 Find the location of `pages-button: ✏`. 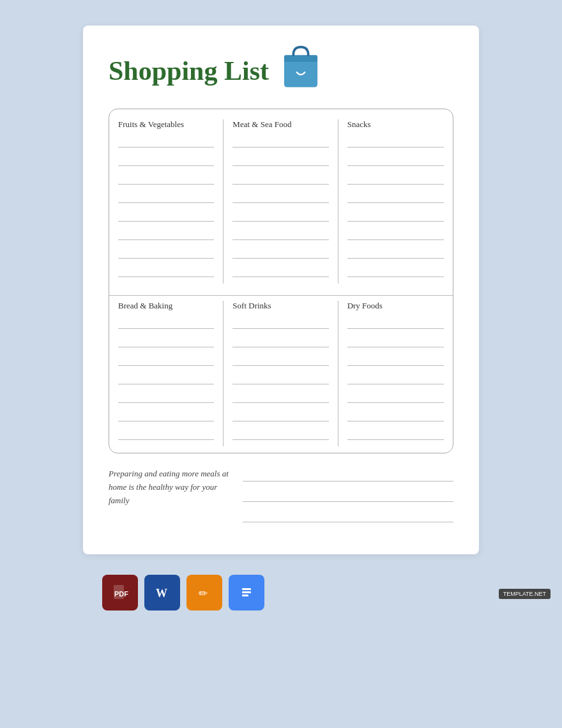

pages-button: ✏ is located at coordinates (204, 593).